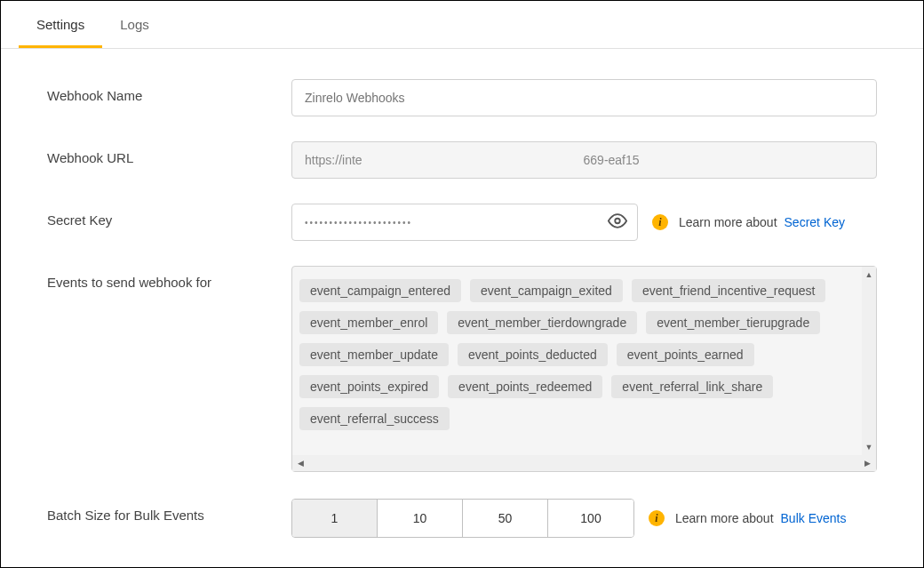 The width and height of the screenshot is (924, 568). I want to click on row-secret-key: Secret Key i Learn more about Secret Key, so click(462, 222).